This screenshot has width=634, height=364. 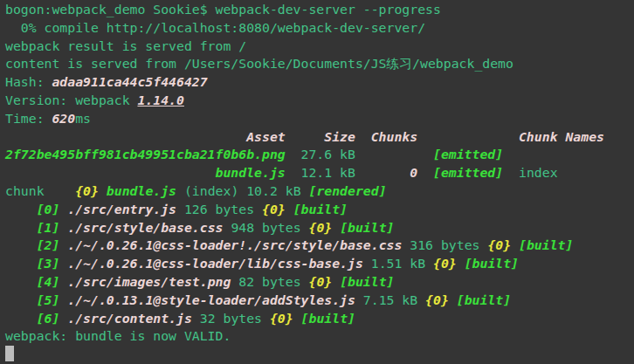 What do you see at coordinates (320, 101) in the screenshot?
I see `version-line: Version: webpack 1.14.0` at bounding box center [320, 101].